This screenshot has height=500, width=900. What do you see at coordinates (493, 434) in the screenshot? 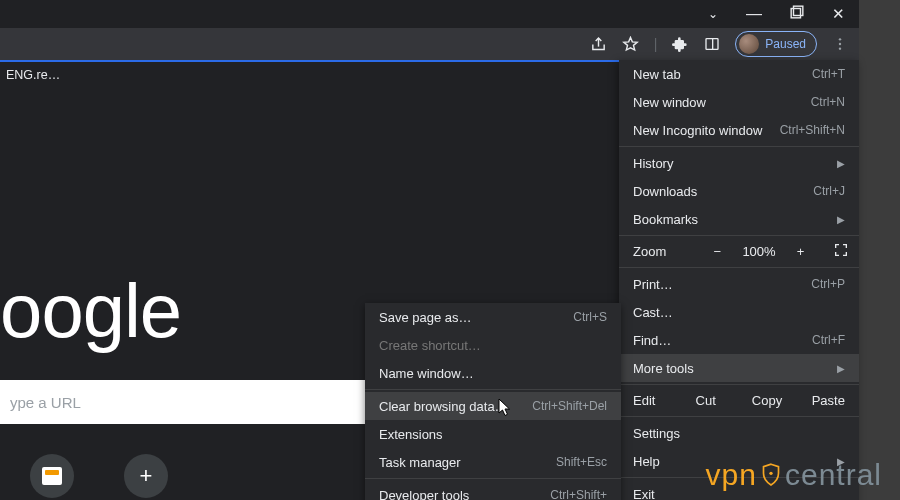
I see `submenu-extensions: Extensions` at bounding box center [493, 434].